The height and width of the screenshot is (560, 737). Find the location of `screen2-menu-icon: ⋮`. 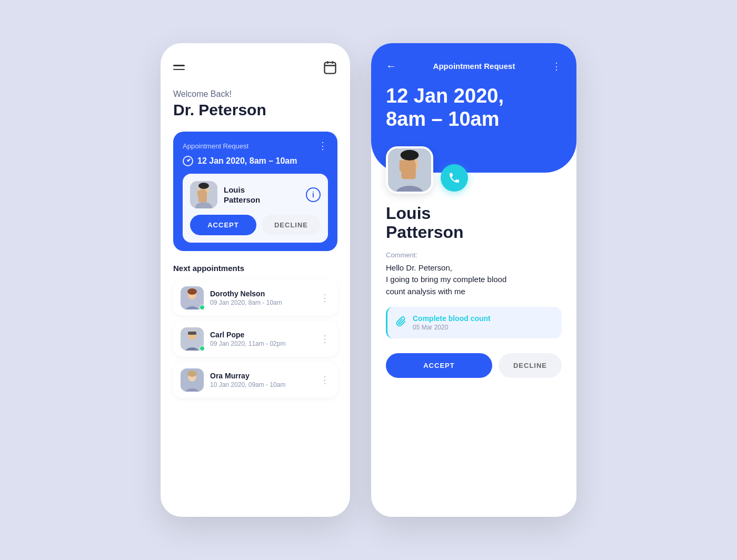

screen2-menu-icon: ⋮ is located at coordinates (557, 66).